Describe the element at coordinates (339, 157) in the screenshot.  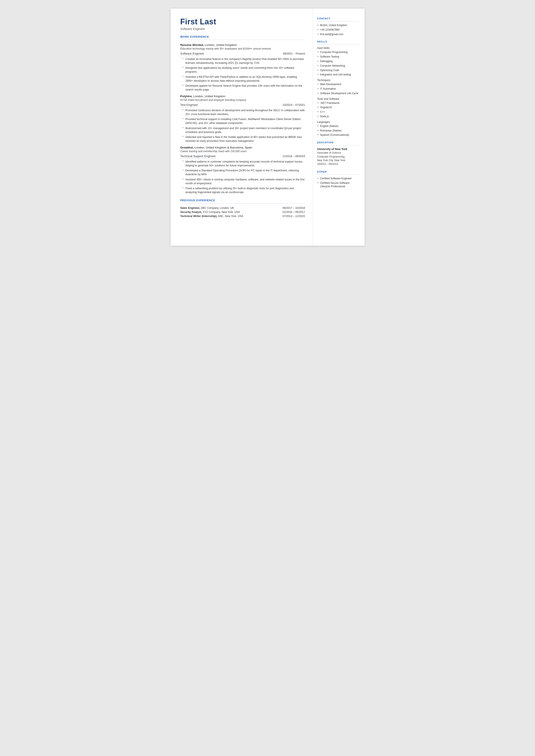
I see `edu-1: University of New York Associate of Scie…` at that location.